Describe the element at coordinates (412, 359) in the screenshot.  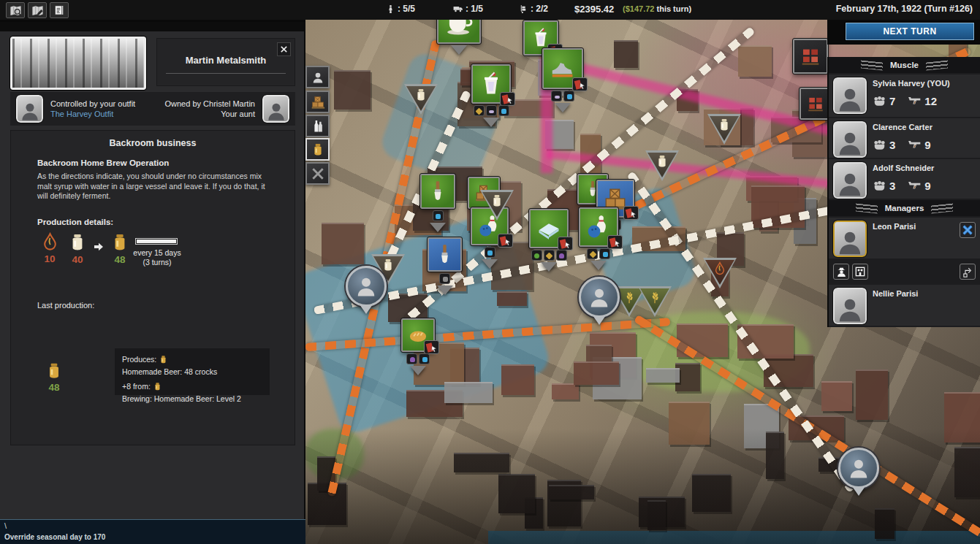
I see `purple-badge-icon` at that location.